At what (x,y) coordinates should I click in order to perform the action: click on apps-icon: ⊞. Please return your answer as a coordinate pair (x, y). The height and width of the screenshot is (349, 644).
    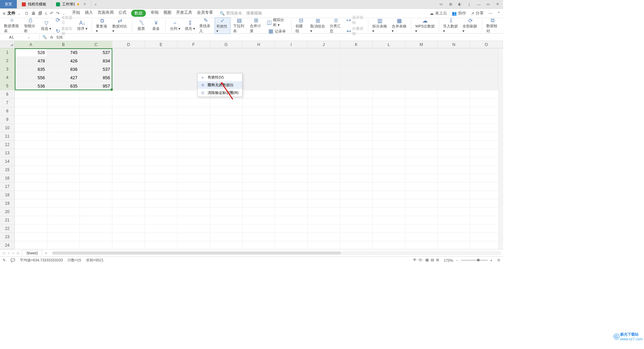
    Looking at the image, I should click on (450, 4).